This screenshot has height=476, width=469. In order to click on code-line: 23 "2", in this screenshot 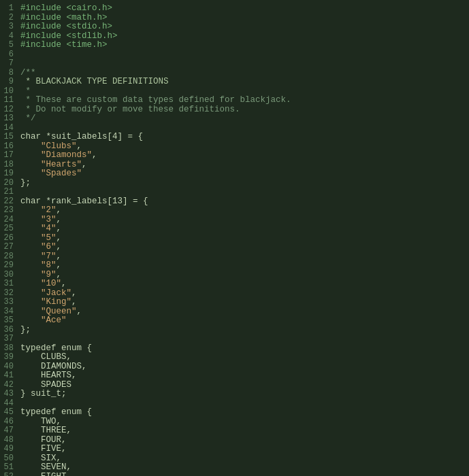, I will do `click(234, 211)`.